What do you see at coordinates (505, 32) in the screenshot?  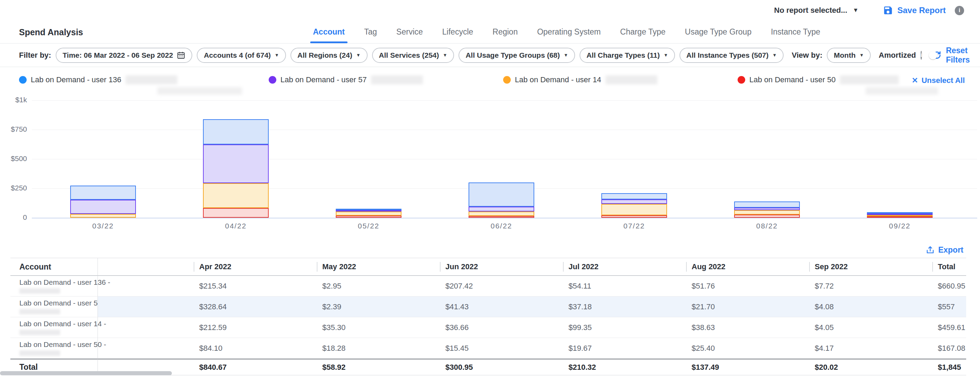 I see `tab-region: Region` at bounding box center [505, 32].